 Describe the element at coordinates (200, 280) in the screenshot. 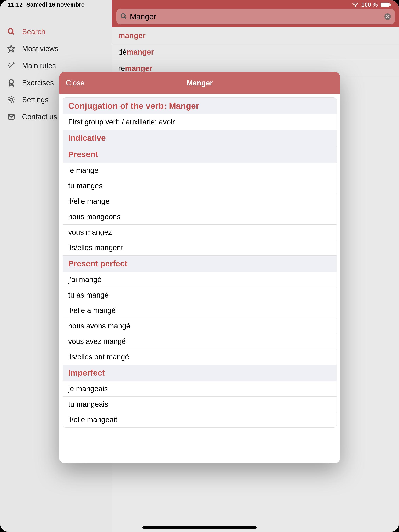

I see `conjugation-row: j'ai mangé` at that location.